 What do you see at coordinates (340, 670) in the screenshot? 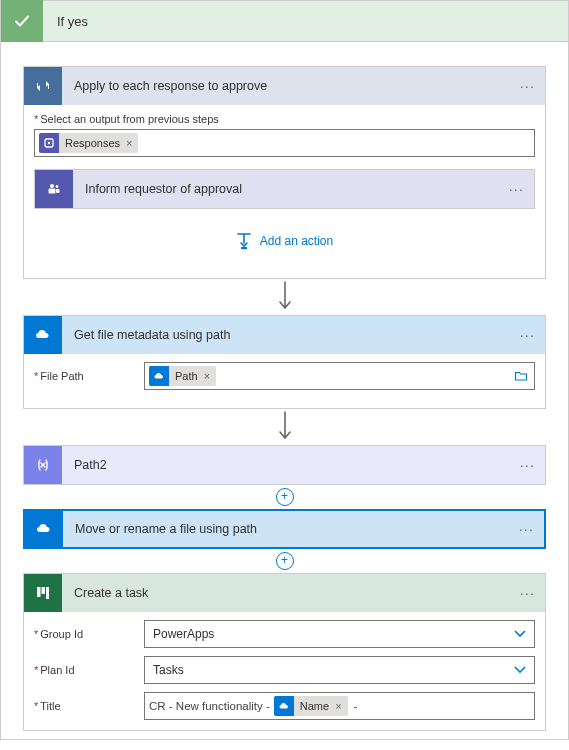
I see `plan-id-select: Tasks` at bounding box center [340, 670].